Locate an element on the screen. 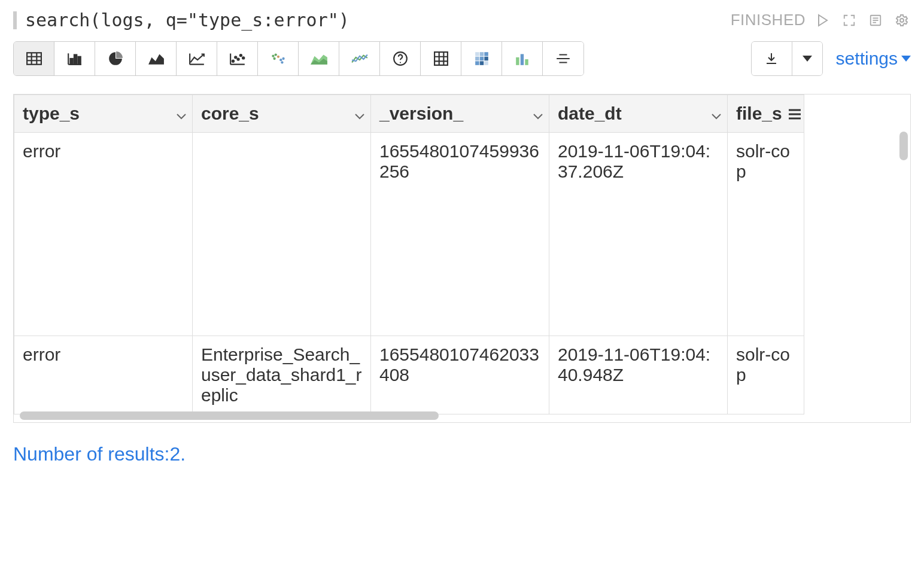 This screenshot has width=924, height=561. cell-version: 1655480107459936256 is located at coordinates (460, 234).